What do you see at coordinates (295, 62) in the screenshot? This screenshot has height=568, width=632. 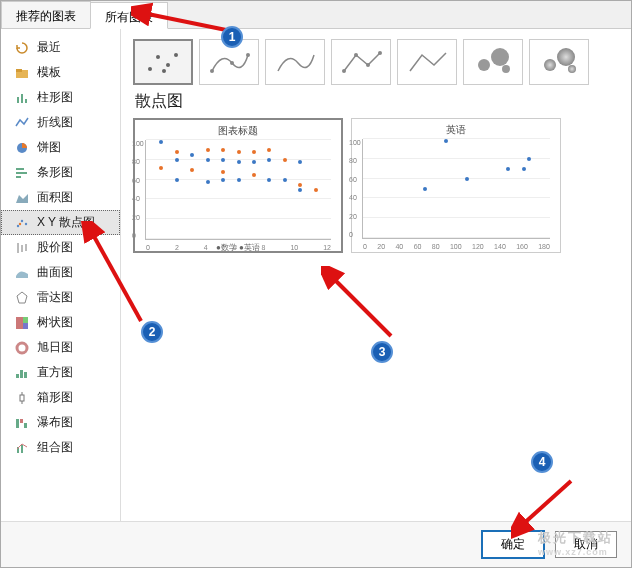 I see `subtype-scatter-smooth` at bounding box center [295, 62].